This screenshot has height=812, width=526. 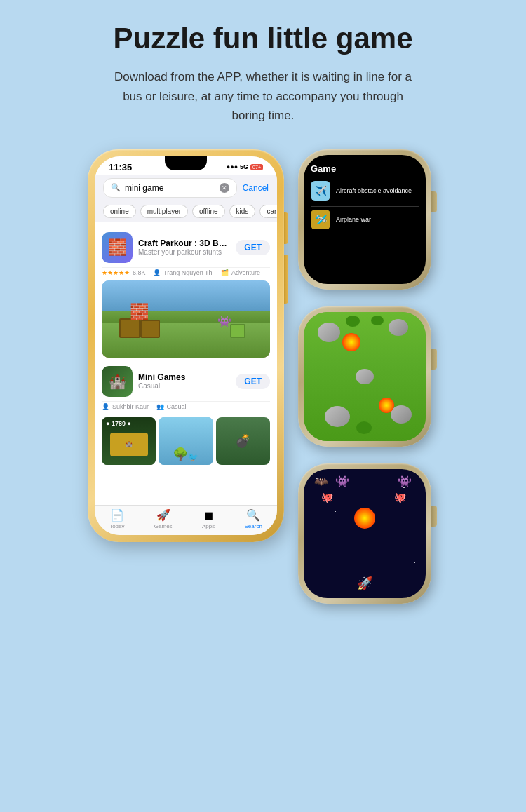 What do you see at coordinates (184, 381) in the screenshot?
I see `mini-app-info: Mini Games Casual` at bounding box center [184, 381].